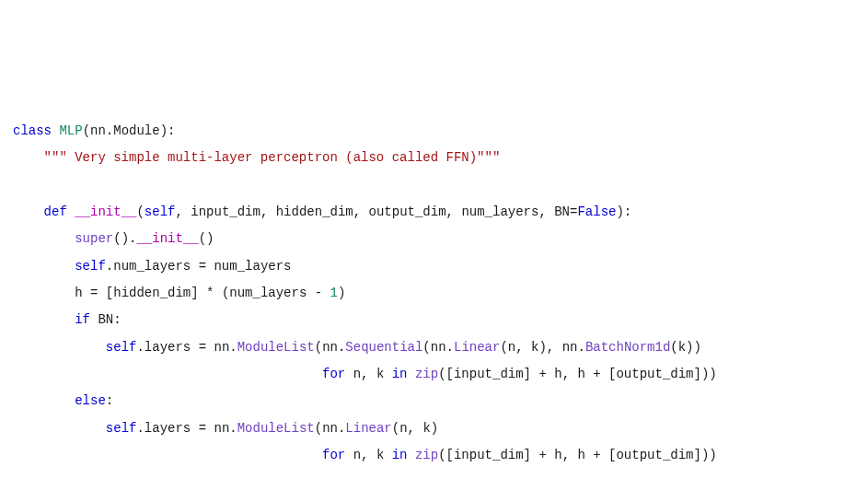 Image resolution: width=868 pixels, height=502 pixels. I want to click on code-line: h = [hidden_dim] * (num_layers - 1), so click(179, 293).